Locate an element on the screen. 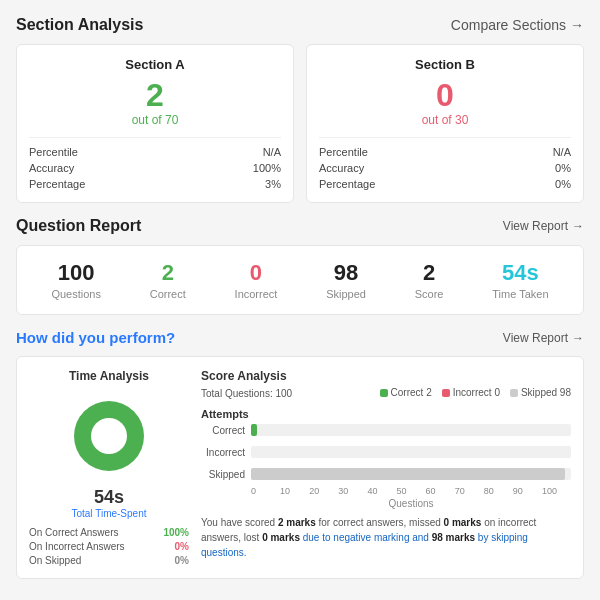  summary-marks-skipped: 98 marks is located at coordinates (454, 538).